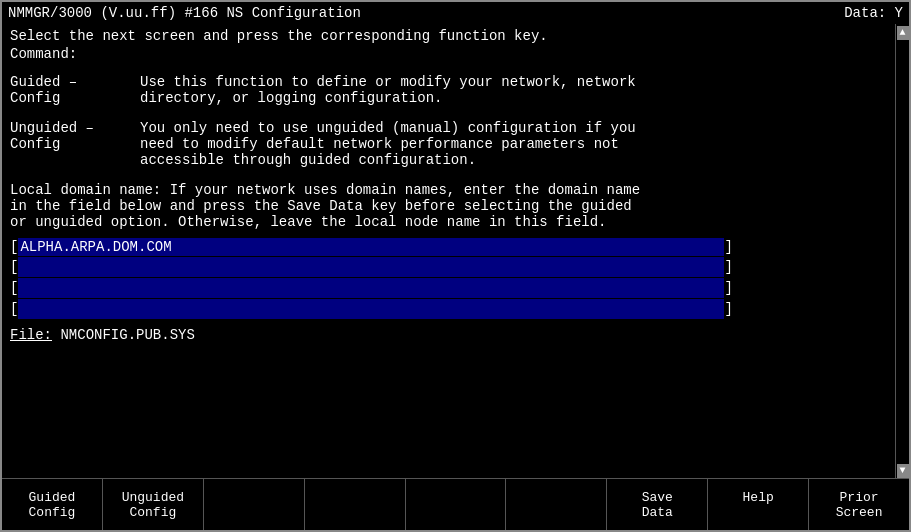 Image resolution: width=911 pixels, height=532 pixels. Describe the element at coordinates (859, 504) in the screenshot. I see `fn-key-prior-screen: Prior Screen` at that location.